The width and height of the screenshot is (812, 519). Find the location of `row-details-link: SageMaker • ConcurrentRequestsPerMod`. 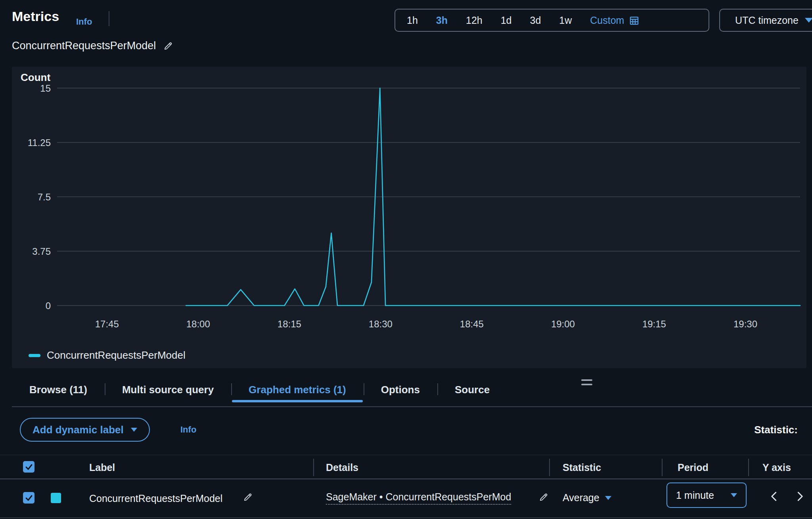

row-details-link: SageMaker • ConcurrentRequestsPerMod is located at coordinates (419, 498).